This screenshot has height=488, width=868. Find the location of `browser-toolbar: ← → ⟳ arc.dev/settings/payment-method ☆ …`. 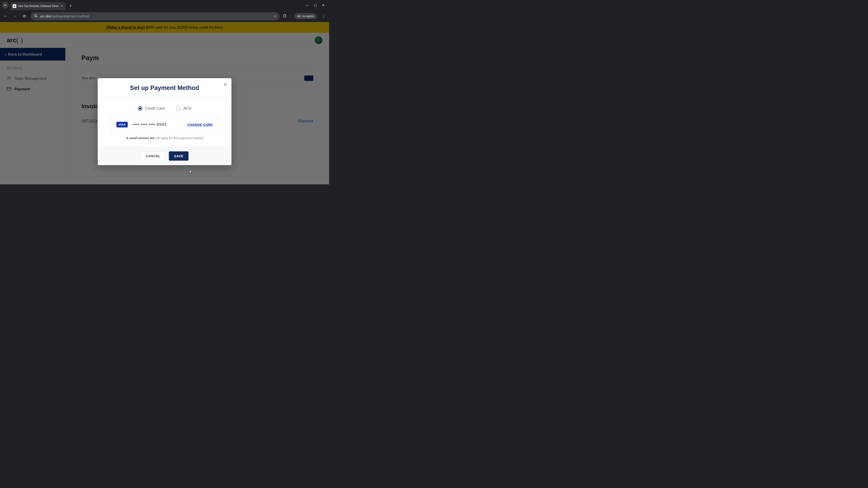

browser-toolbar: ← → ⟳ arc.dev/settings/payment-method ☆ … is located at coordinates (164, 16).